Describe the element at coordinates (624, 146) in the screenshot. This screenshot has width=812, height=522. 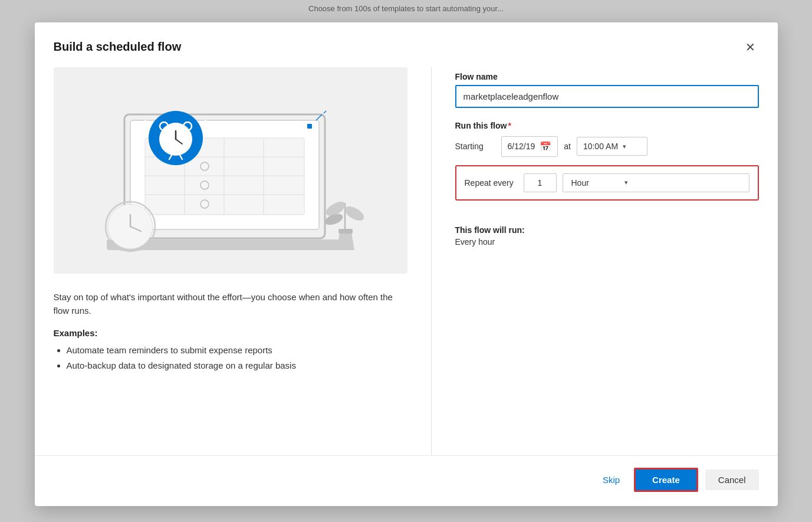
I see `time-chevron-icon: ▾` at that location.